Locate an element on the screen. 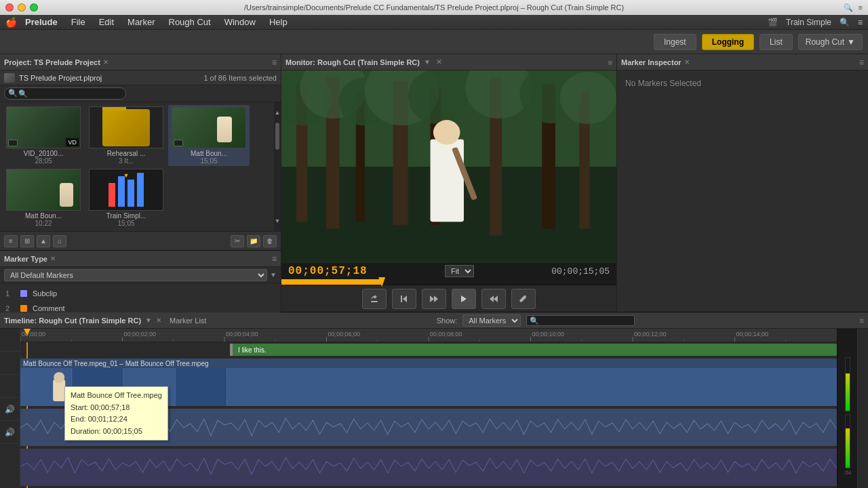 This screenshot has height=488, width=868. ingest-button: Ingest is located at coordinates (675, 42).